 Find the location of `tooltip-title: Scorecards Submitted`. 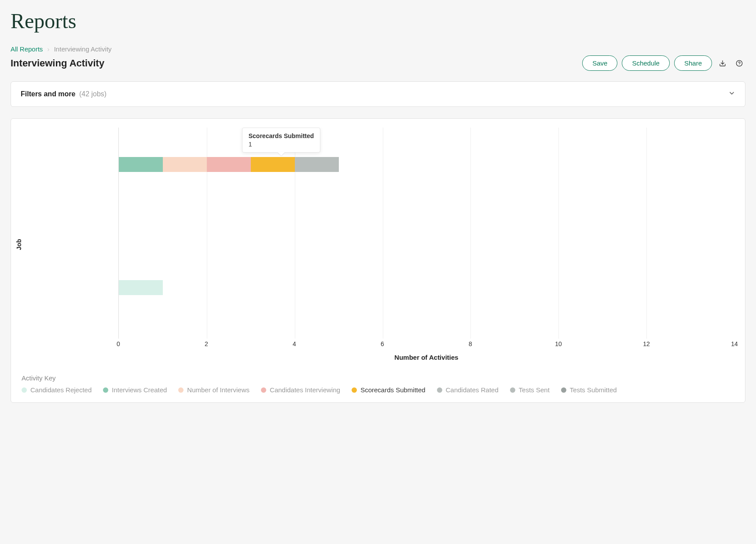

tooltip-title: Scorecards Submitted is located at coordinates (282, 136).